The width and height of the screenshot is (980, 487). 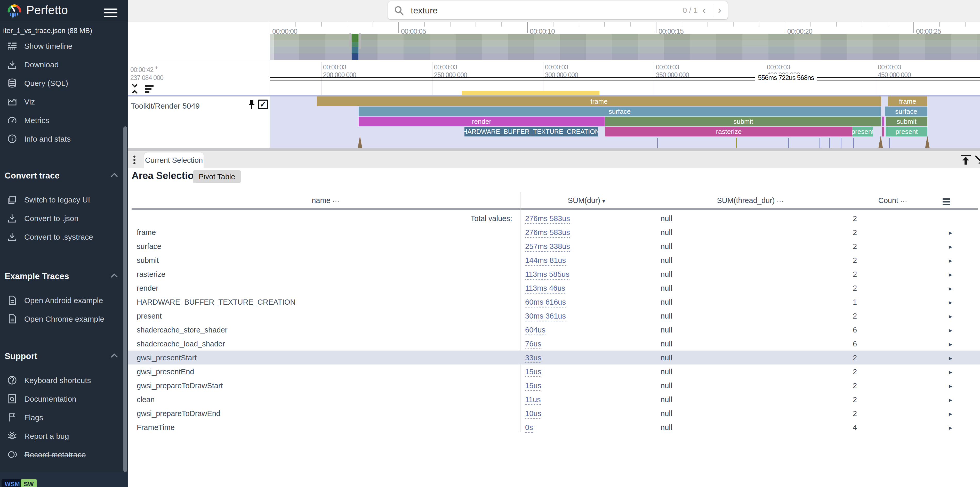 What do you see at coordinates (554, 413) in the screenshot?
I see `table-row-gwsi-preparetodrawend: gwsi_prepareToDrawEnd10usnull2▸` at bounding box center [554, 413].